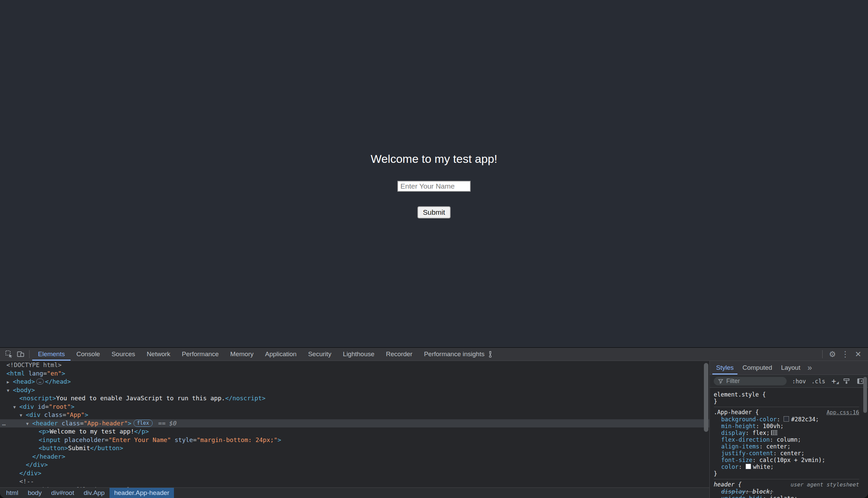 The height and width of the screenshot is (498, 868). I want to click on dom-tree-row: ▾<div class="App">, so click(355, 415).